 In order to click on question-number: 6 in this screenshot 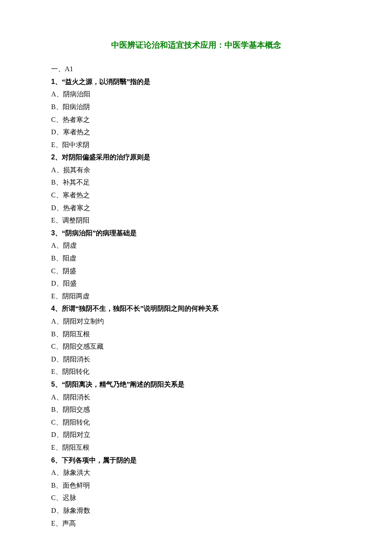, I will do `click(53, 460)`.